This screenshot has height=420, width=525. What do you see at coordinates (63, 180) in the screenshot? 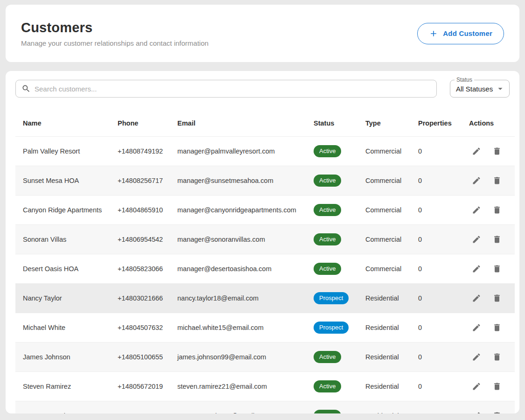
I see `customer-name: Sunset Mesa HOA` at bounding box center [63, 180].